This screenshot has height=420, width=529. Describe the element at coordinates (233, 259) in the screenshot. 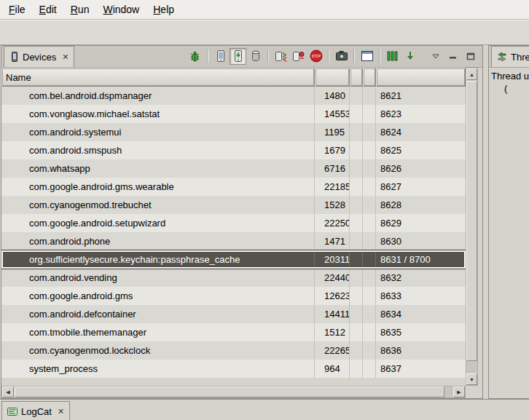

I see `table-row: org.sufficientlysecure.keychain:passphra…` at that location.